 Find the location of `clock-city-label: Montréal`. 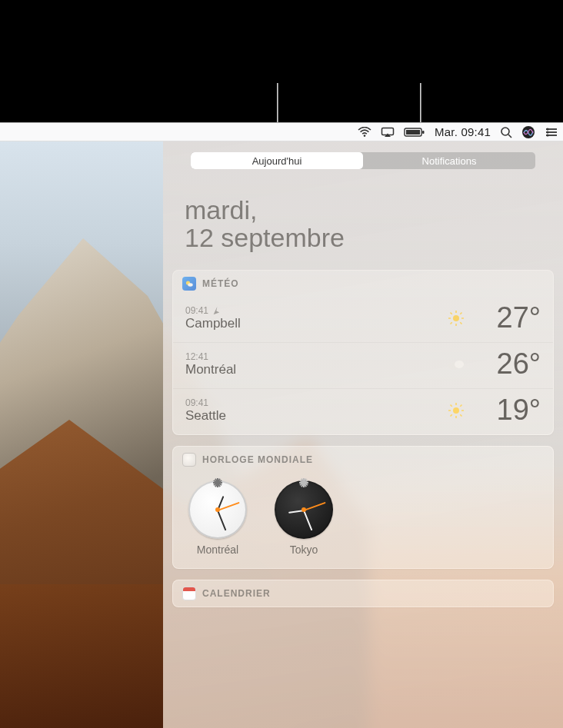

clock-city-label: Montréal is located at coordinates (218, 550).